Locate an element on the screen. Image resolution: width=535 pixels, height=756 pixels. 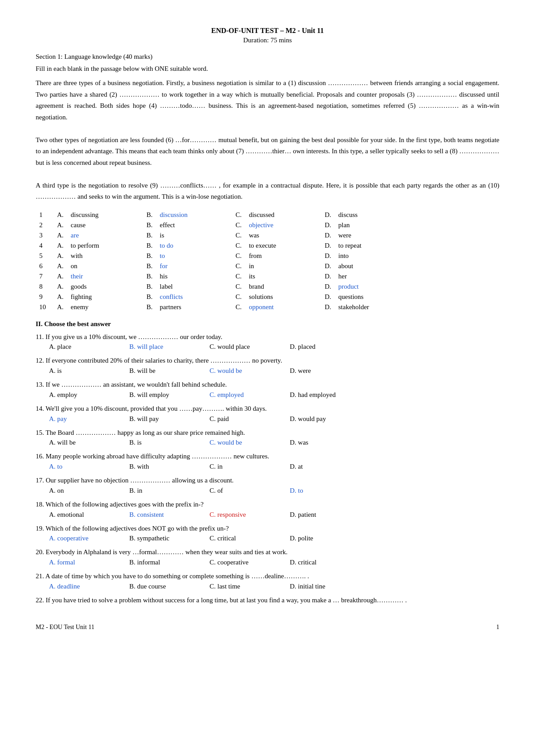
table-row: 3A.areB.isC.wasD.were is located at coordinates (268, 235).